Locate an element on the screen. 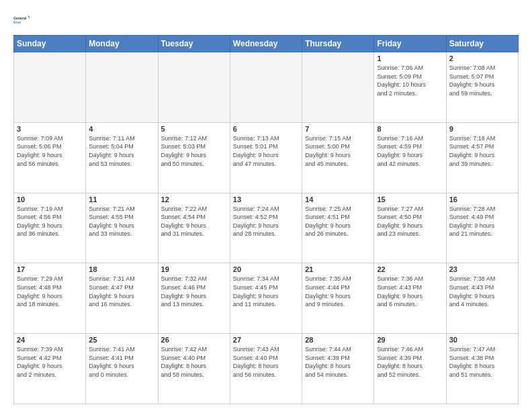  svg-text: General is located at coordinates (20, 18).